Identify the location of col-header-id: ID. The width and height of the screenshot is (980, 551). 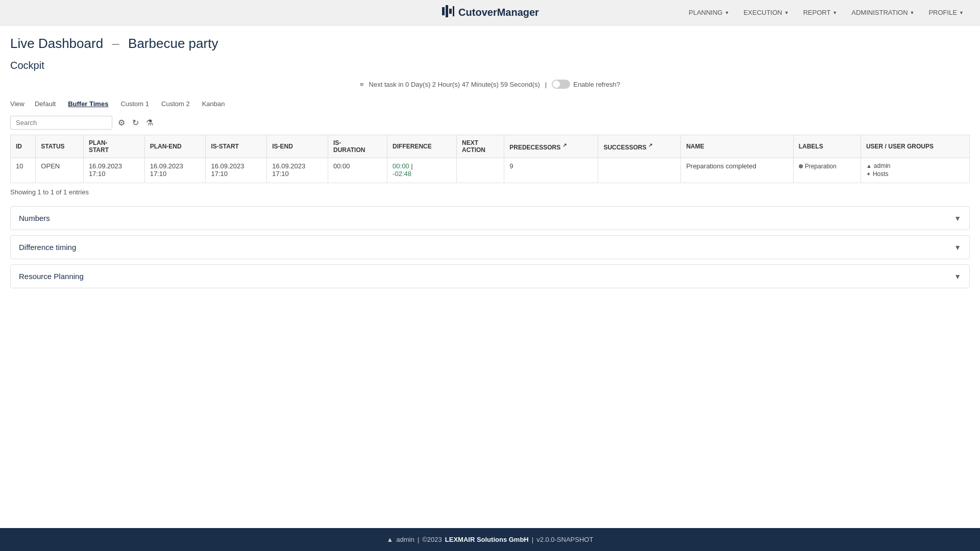
(23, 147).